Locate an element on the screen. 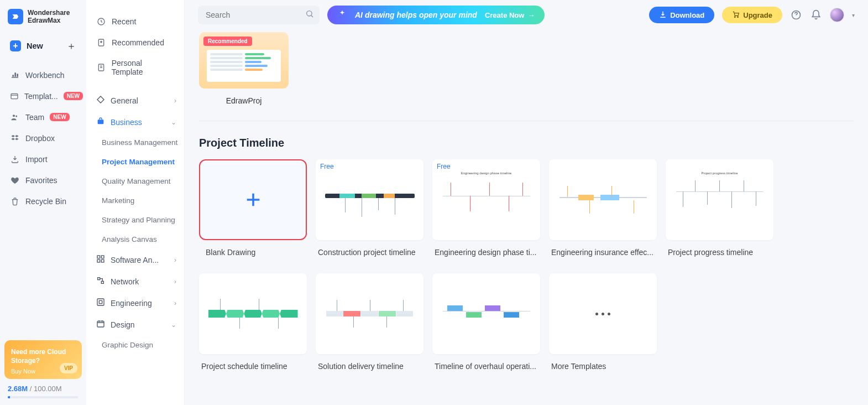 The width and height of the screenshot is (868, 405). edrawproj-card: Recommended EdrawProj is located at coordinates (244, 72).